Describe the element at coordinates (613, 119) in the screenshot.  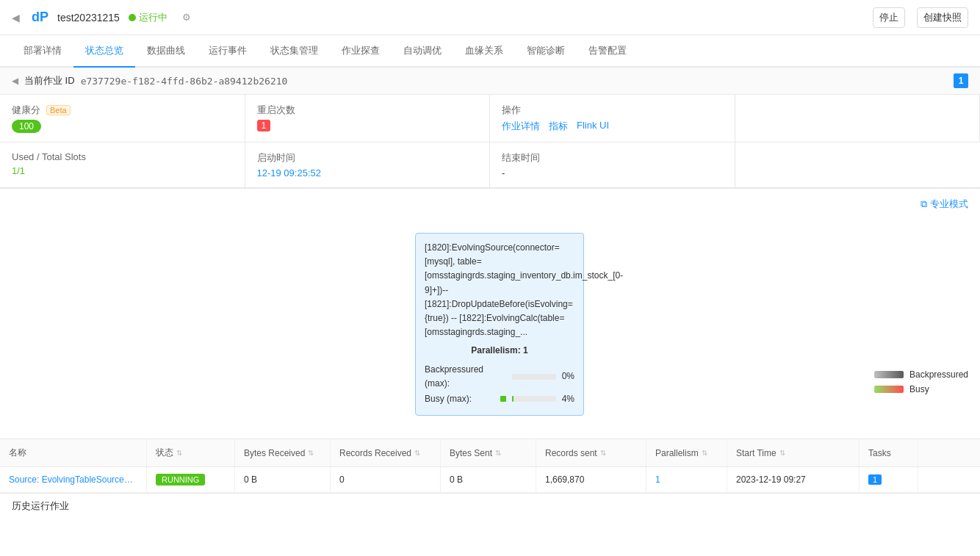
I see `operation-cell: 操作 作业详情 指标 Flink UI` at that location.